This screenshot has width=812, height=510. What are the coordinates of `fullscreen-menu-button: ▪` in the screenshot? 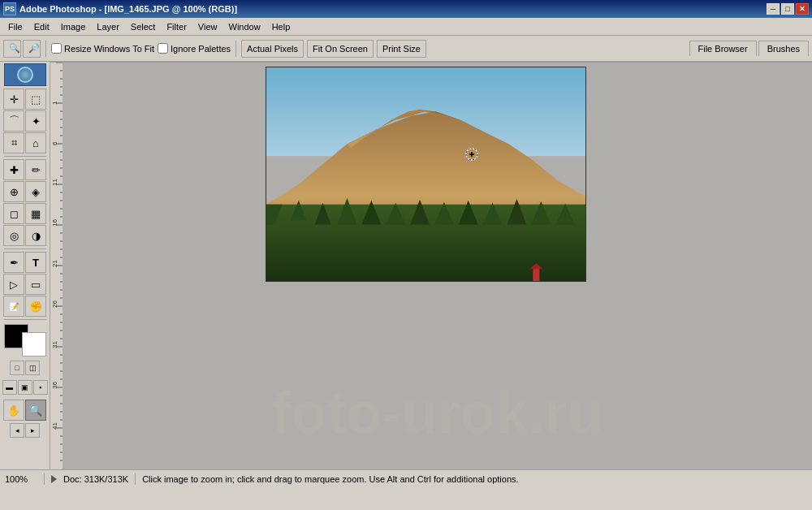 It's located at (41, 387).